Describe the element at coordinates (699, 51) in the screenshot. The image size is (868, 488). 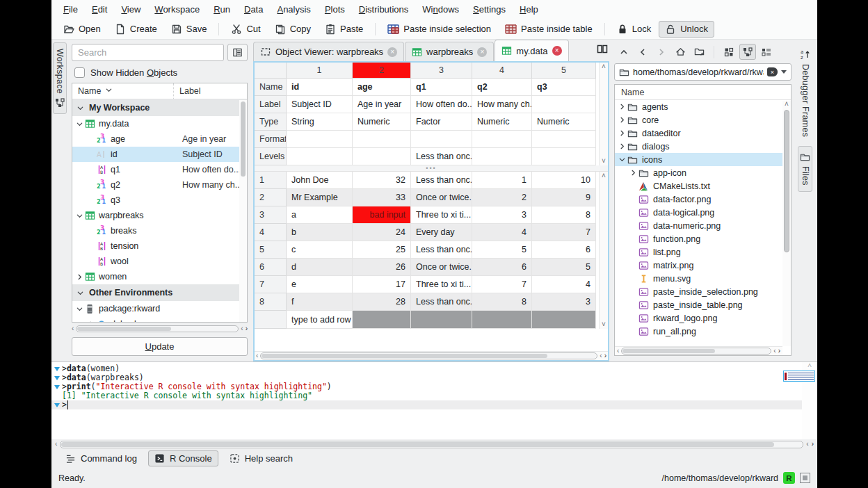
I see `folder-new-button` at that location.